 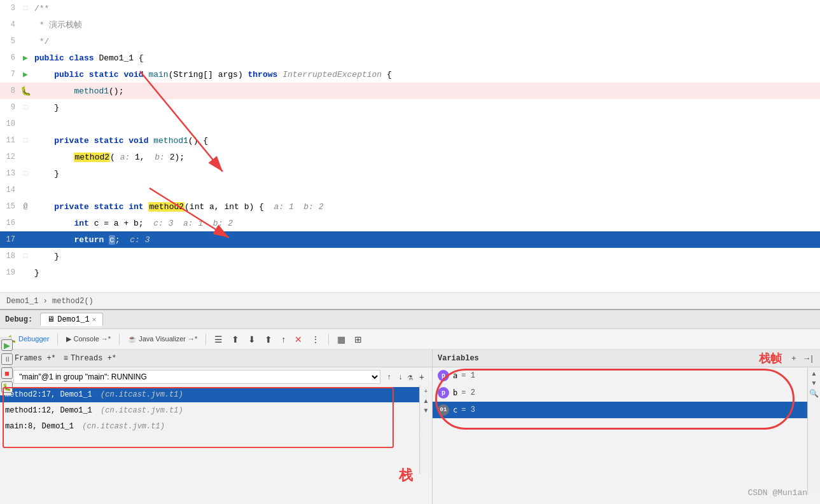 What do you see at coordinates (19, 320) in the screenshot?
I see `debug-title: Debug:` at bounding box center [19, 320].